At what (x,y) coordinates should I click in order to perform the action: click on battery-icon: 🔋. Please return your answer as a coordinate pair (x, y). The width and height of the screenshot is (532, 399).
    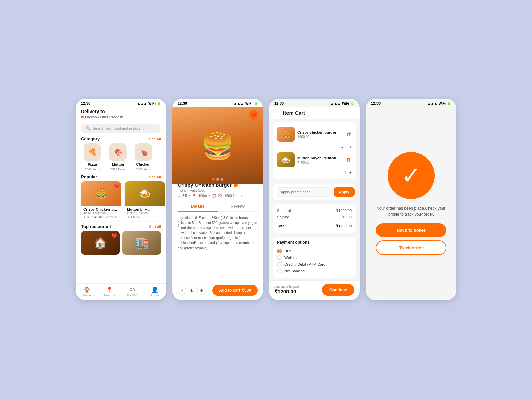
    Looking at the image, I should click on (159, 103).